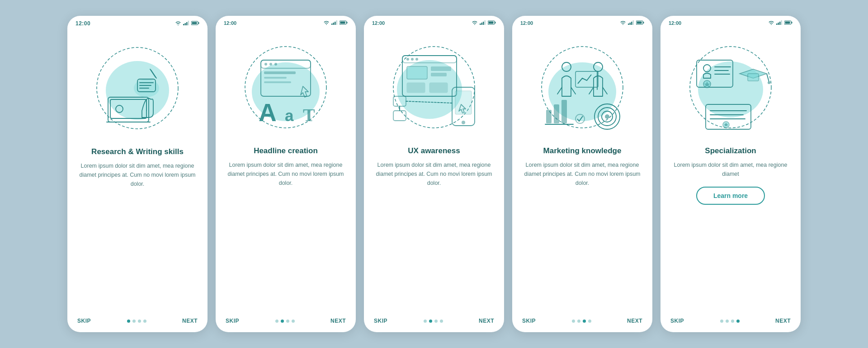 The width and height of the screenshot is (868, 348). I want to click on body-4: Lorem ipsum dolor sit dim amet, mea regi…, so click(582, 174).